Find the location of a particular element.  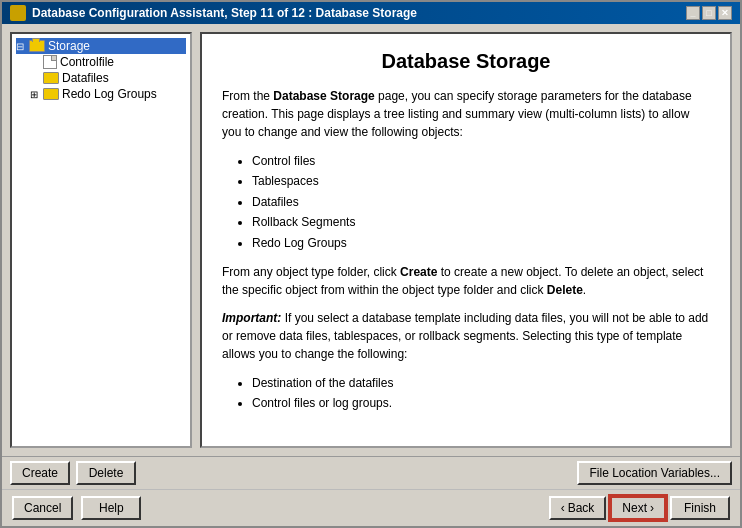

action-bar: Create Delete File Location Variables... is located at coordinates (371, 472).